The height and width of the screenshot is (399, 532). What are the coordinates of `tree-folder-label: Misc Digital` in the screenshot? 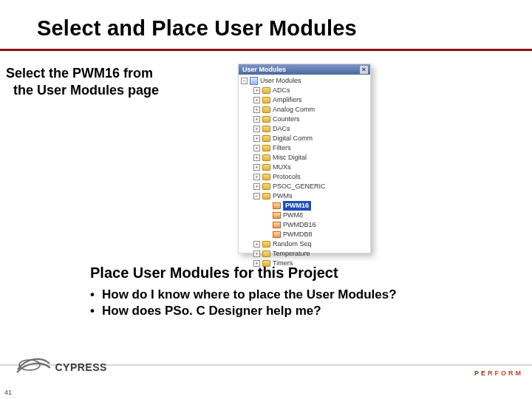 It's located at (290, 158).